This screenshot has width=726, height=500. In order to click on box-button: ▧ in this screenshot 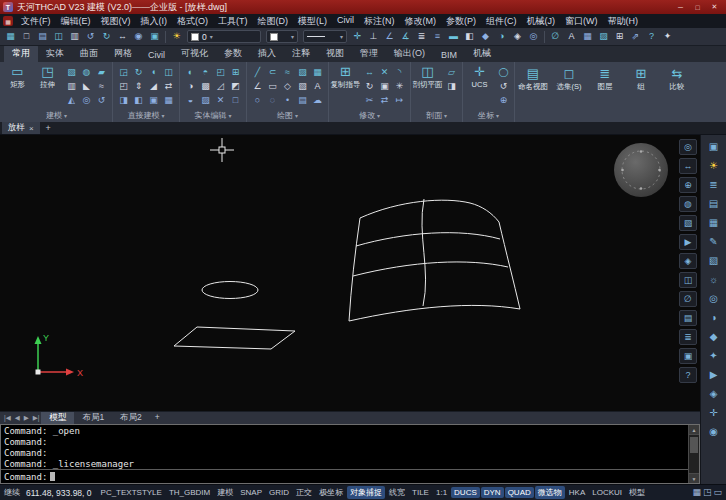, I will do `click(72, 72)`.